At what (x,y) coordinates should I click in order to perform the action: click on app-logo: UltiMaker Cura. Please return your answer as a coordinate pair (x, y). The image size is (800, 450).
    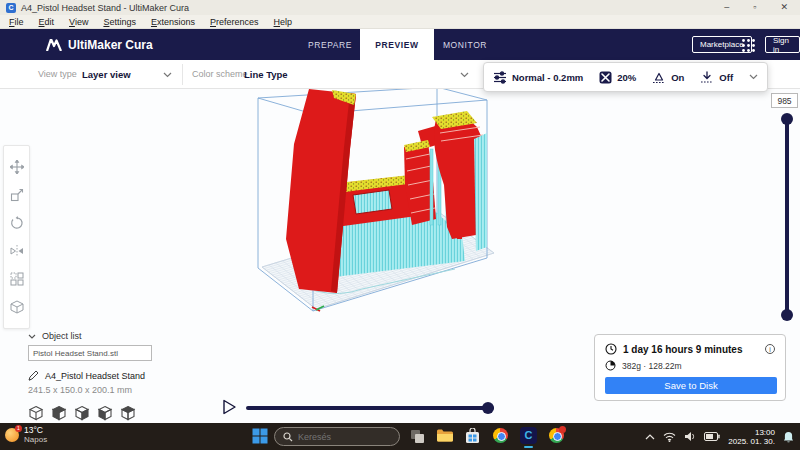
    Looking at the image, I should click on (100, 45).